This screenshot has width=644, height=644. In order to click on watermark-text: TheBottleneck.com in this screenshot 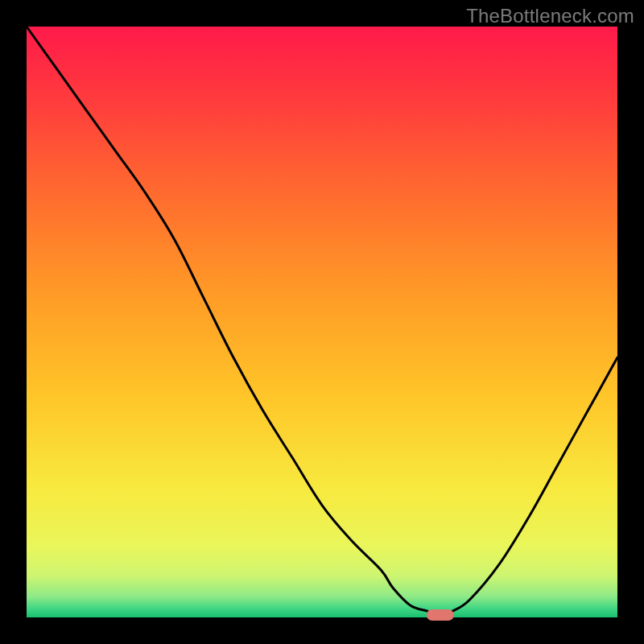, I will do `click(551, 16)`.